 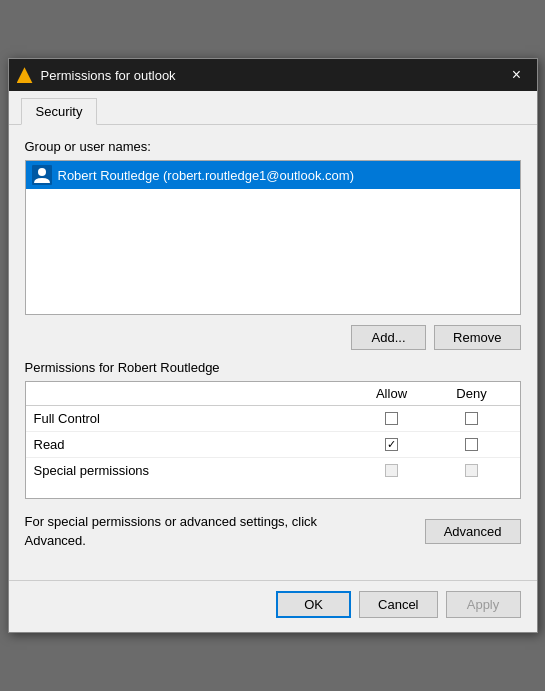 What do you see at coordinates (473, 532) in the screenshot?
I see `advanced-button: Advanced` at bounding box center [473, 532].